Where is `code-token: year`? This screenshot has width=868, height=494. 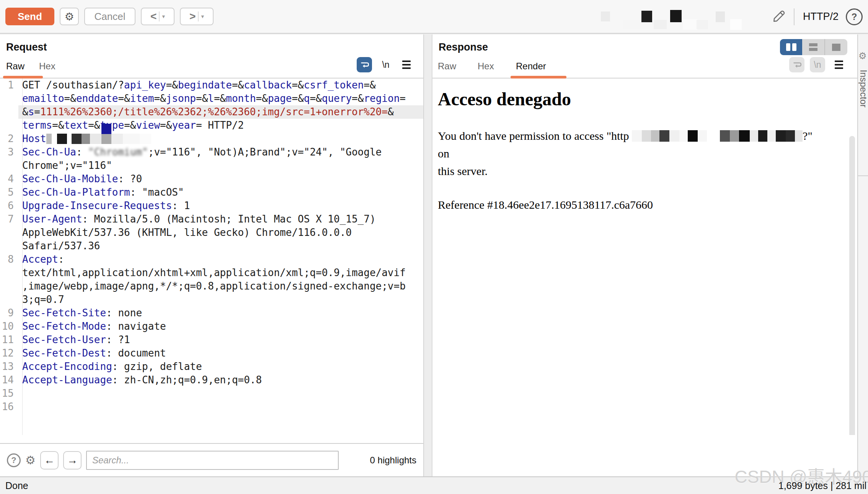
code-token: year is located at coordinates (184, 125).